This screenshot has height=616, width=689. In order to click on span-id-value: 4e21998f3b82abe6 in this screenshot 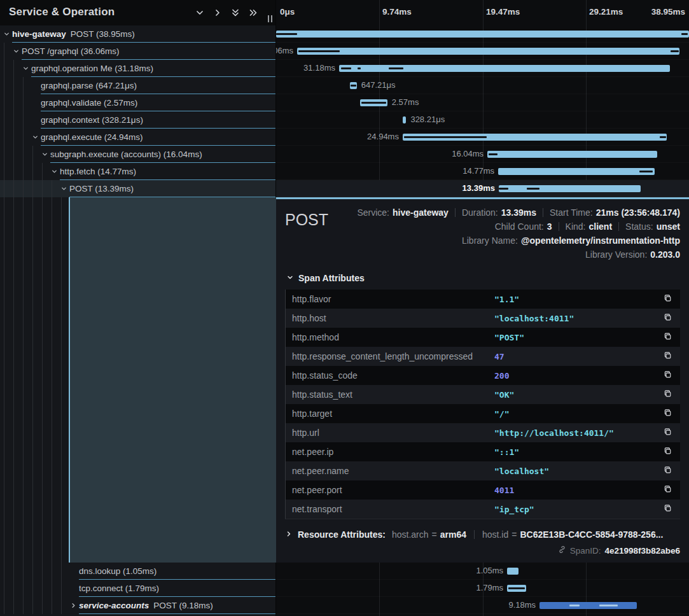, I will do `click(643, 551)`.